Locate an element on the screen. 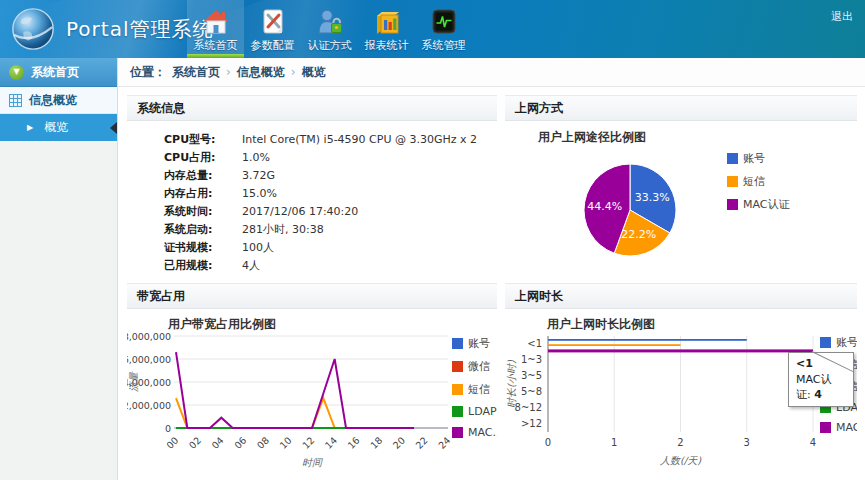 This screenshot has width=865, height=480. legend-item: MAC认证 is located at coordinates (758, 204).